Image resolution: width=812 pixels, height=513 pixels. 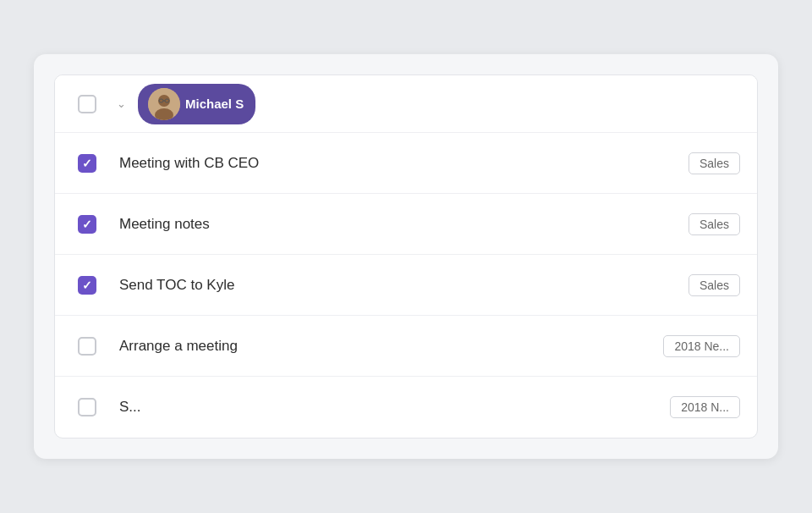 What do you see at coordinates (406, 285) in the screenshot?
I see `task-row: ✓Send TOC to KyleSales` at bounding box center [406, 285].